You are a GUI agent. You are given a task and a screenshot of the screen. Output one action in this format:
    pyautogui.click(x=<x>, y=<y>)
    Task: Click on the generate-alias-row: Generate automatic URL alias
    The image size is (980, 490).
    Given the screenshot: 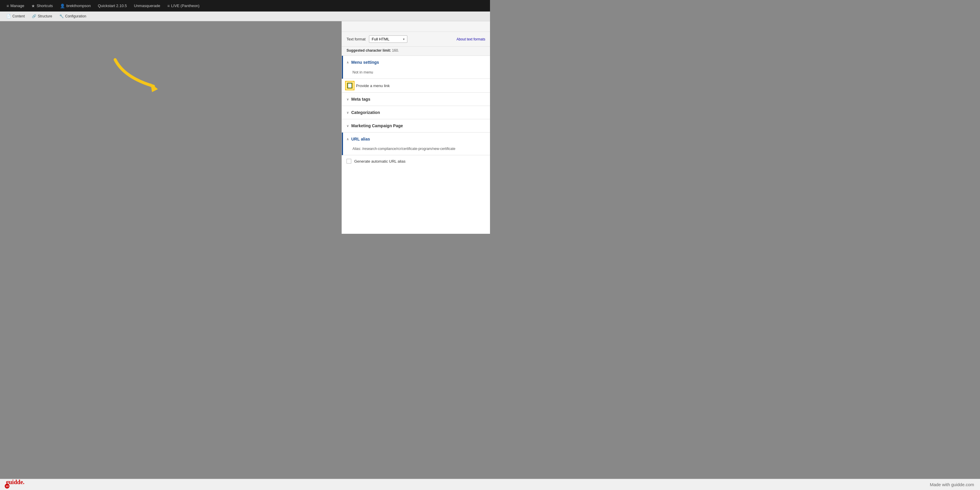 What is the action you would take?
    pyautogui.click(x=416, y=161)
    